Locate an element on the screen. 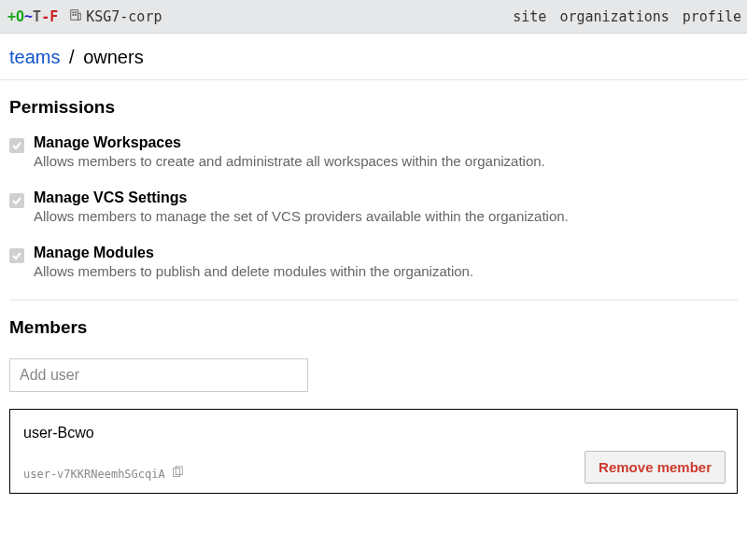 This screenshot has height=560, width=747. member-name: user-Bcwo is located at coordinates (374, 433).